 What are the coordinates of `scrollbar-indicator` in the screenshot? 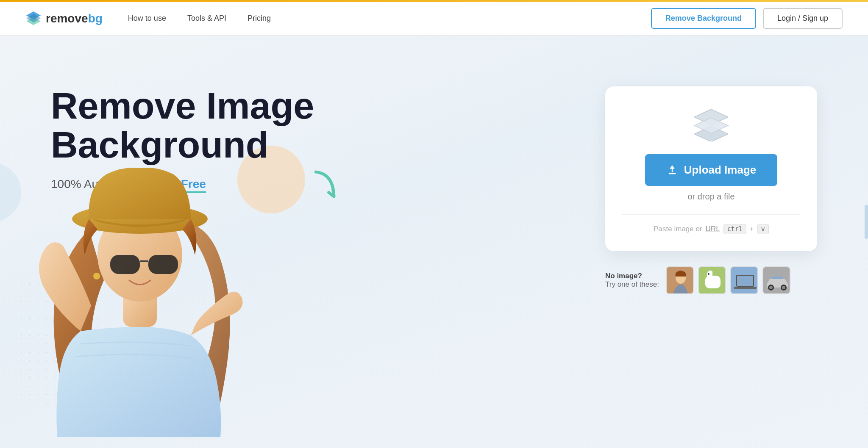 It's located at (866, 222).